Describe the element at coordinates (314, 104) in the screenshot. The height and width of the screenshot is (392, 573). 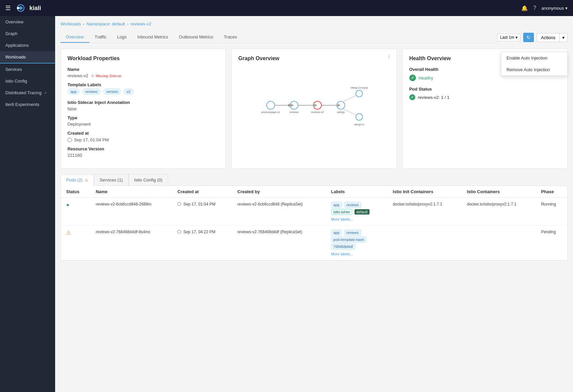
I see `graph-svg: productpage-v1 reviews reviews-v2 rating…` at that location.